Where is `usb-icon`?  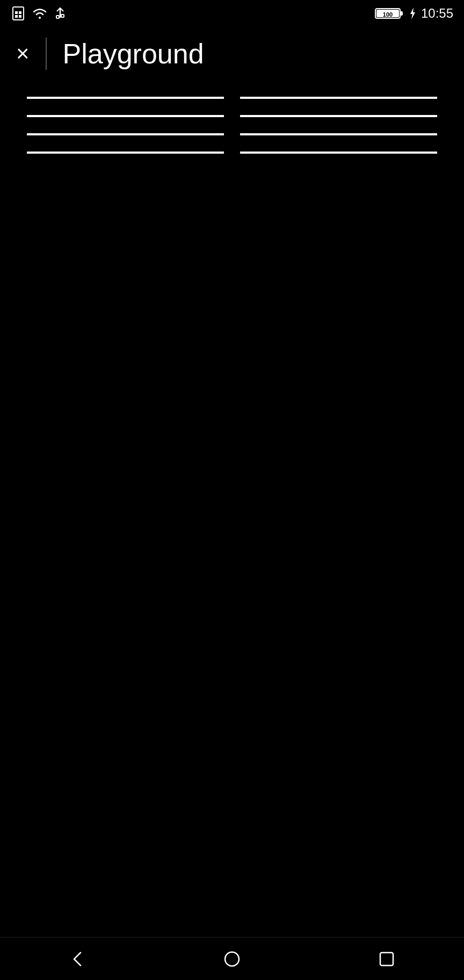
usb-icon is located at coordinates (60, 13).